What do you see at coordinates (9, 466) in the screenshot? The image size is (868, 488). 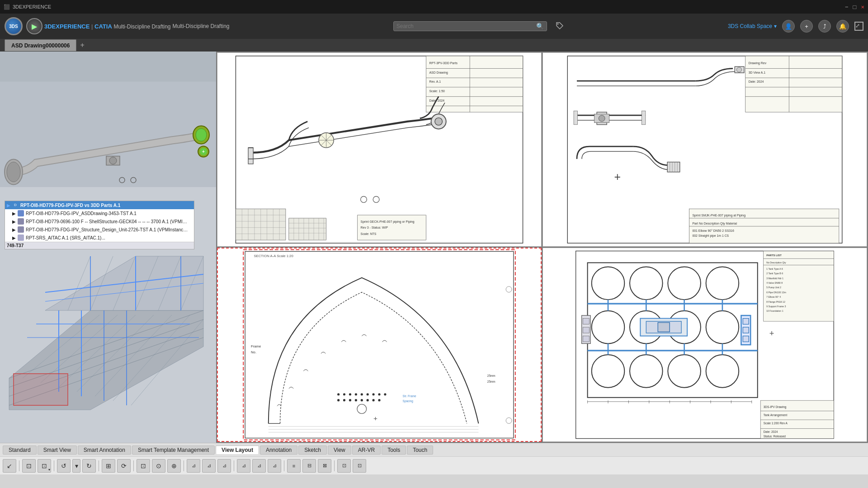 I see `tool-select: ↙` at bounding box center [9, 466].